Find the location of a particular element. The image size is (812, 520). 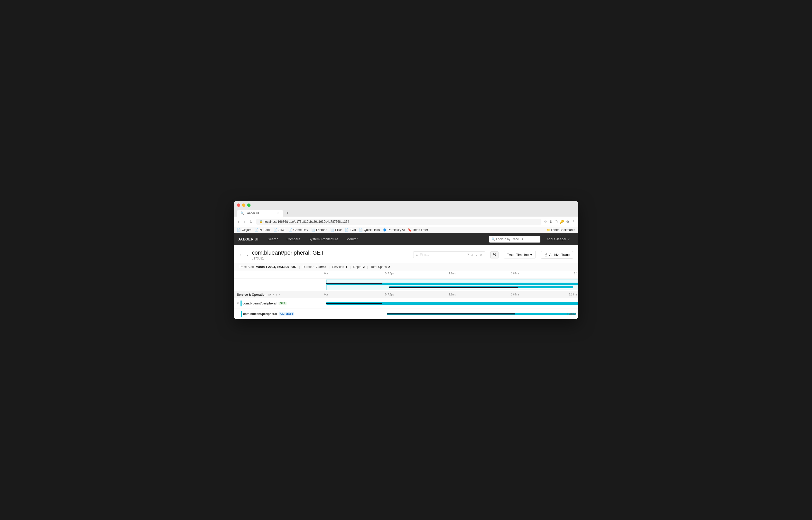

trace-find-close-icon: ✕ is located at coordinates (481, 255).